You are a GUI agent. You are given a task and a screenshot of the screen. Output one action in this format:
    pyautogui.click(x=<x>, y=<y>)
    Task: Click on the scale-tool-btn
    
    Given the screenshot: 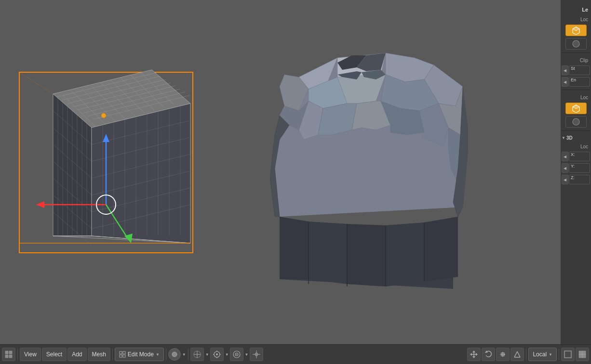 What is the action you would take?
    pyautogui.click(x=503, y=354)
    